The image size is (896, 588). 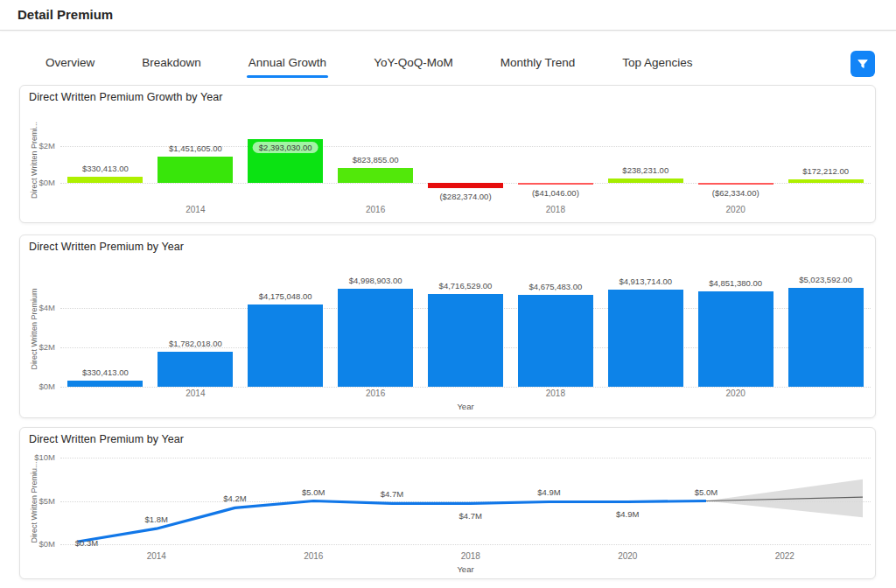 What do you see at coordinates (735, 284) in the screenshot?
I see `bar-value-label: $4,851,380.00` at bounding box center [735, 284].